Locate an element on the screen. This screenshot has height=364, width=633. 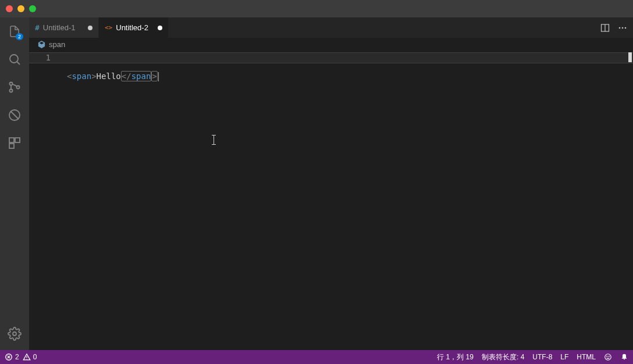
line-number: 1 is located at coordinates (40, 58).